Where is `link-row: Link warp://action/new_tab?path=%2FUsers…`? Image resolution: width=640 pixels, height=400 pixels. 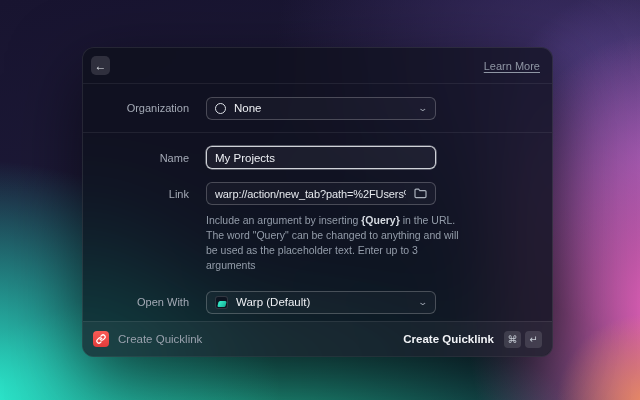
link-row: Link warp://action/new_tab?path=%2FUsers… is located at coordinates (318, 194).